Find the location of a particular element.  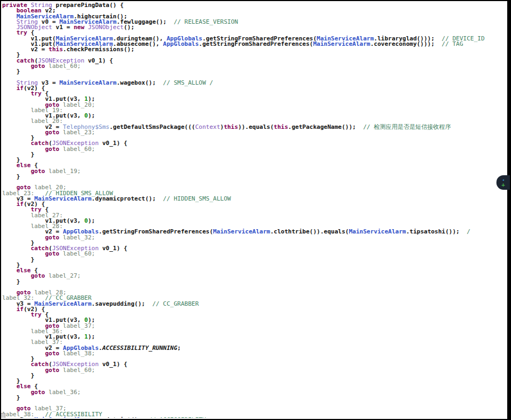

code-token: (); is located at coordinates (129, 27).